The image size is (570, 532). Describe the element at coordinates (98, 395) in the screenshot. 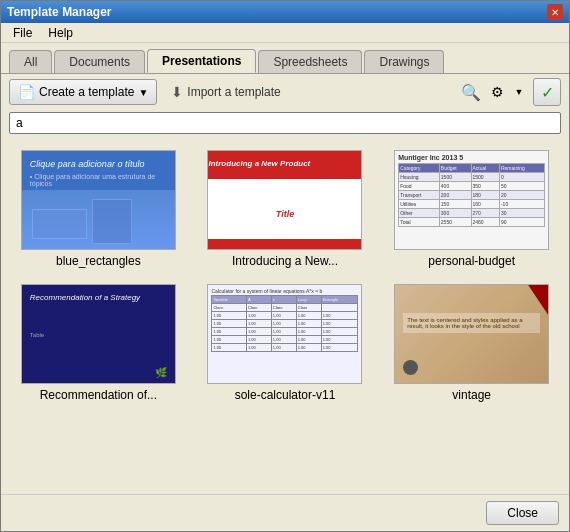

I see `template-name-recommend: Recommendation of...` at that location.